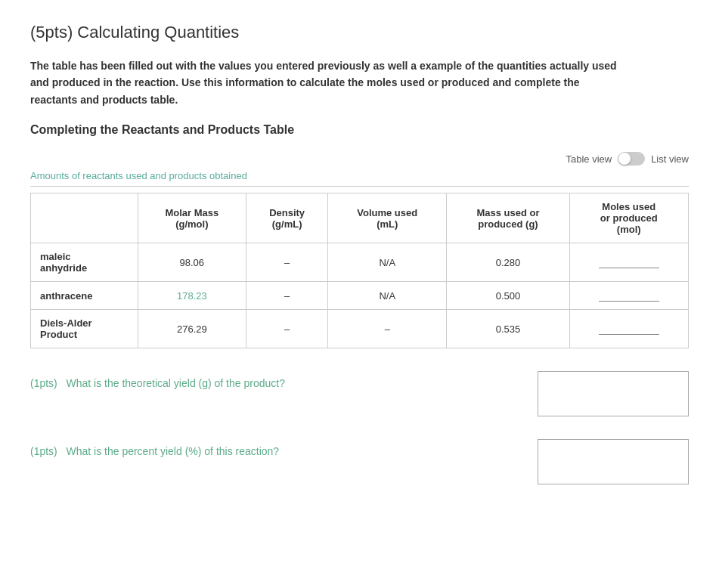 This screenshot has width=719, height=588. I want to click on row-label-product: Diels-AlderProduct, so click(85, 330).